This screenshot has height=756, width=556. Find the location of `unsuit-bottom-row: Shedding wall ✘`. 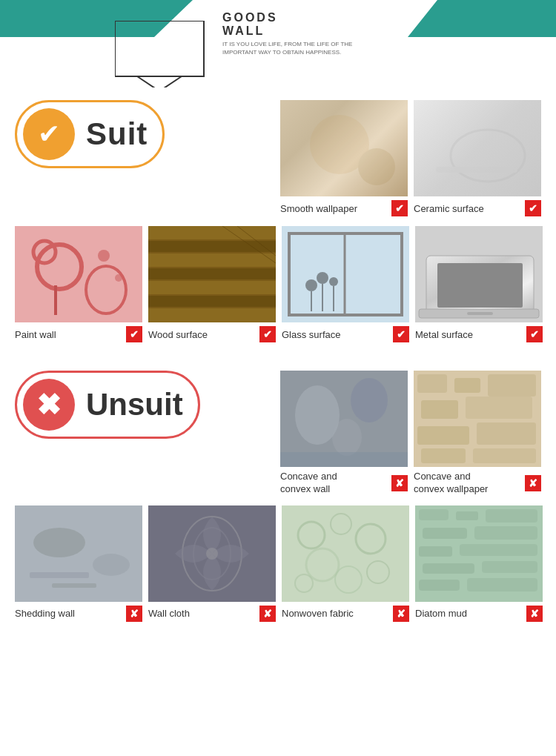

unsuit-bottom-row: Shedding wall ✘ is located at coordinates (278, 565).